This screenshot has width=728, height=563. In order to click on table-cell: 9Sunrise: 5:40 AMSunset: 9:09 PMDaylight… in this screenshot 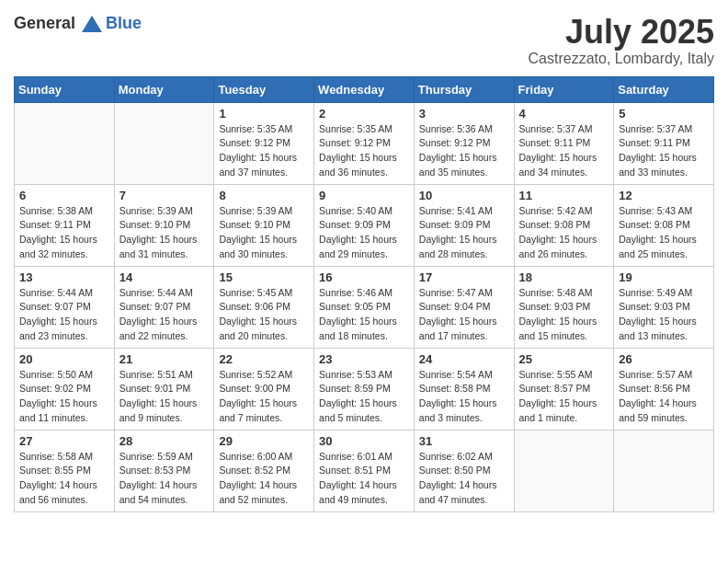, I will do `click(364, 224)`.